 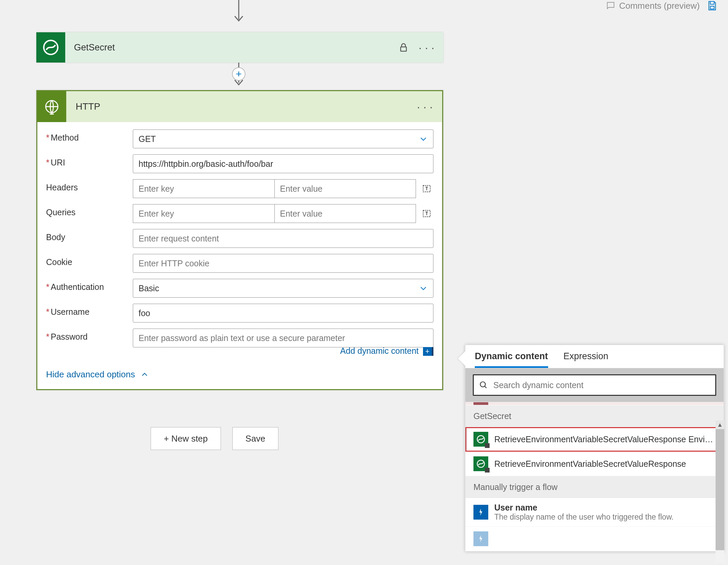 I want to click on add-step-button: +, so click(x=239, y=74).